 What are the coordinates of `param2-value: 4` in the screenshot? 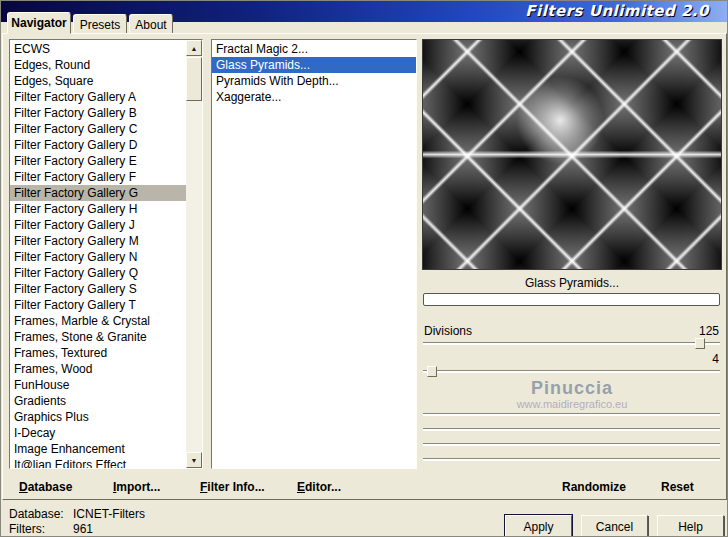 It's located at (716, 359).